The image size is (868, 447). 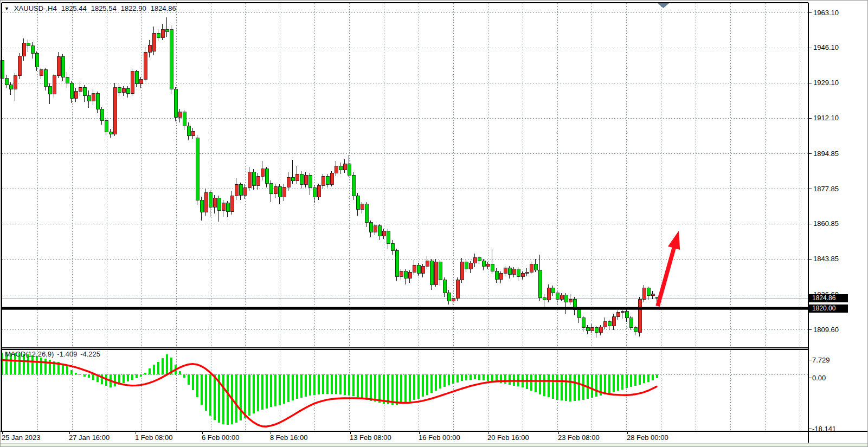 What do you see at coordinates (329, 393) in the screenshot?
I see `macd-signal-line` at bounding box center [329, 393].